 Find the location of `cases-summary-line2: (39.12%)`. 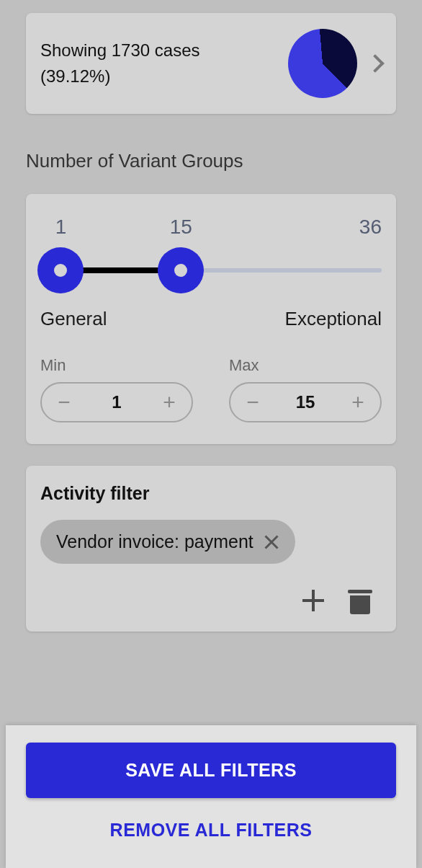

cases-summary-line2: (39.12%) is located at coordinates (160, 76).